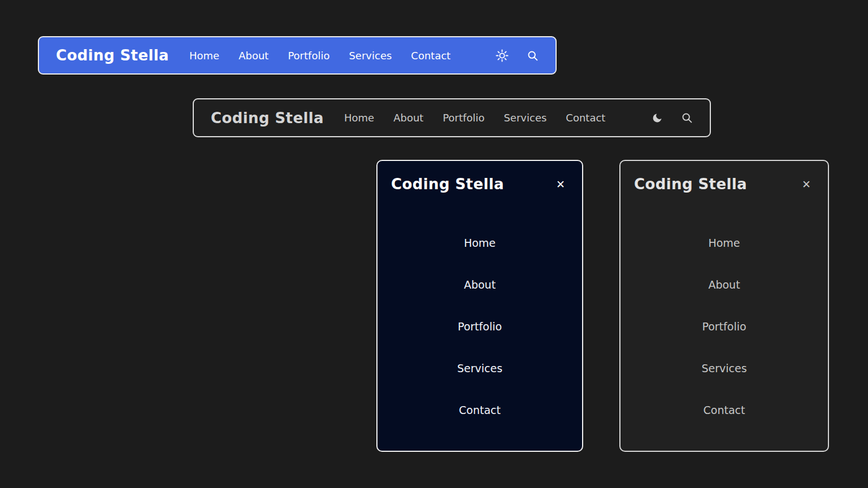 This screenshot has height=488, width=868. What do you see at coordinates (502, 55) in the screenshot?
I see `sun-icon` at bounding box center [502, 55].